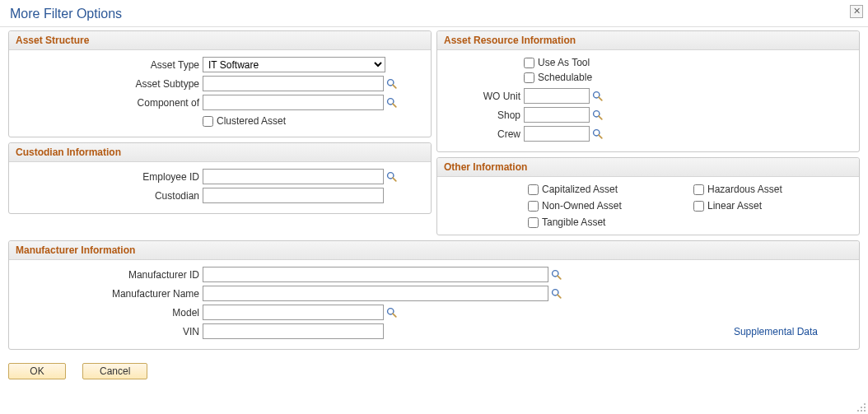  What do you see at coordinates (110, 65) in the screenshot?
I see `asset-type-label: Asset Type` at bounding box center [110, 65].